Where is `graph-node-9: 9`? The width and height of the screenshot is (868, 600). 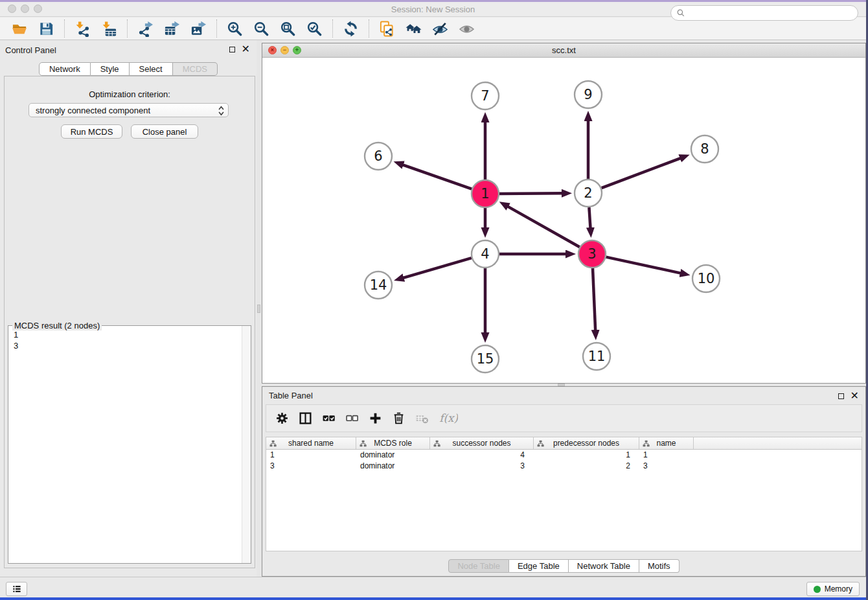
graph-node-9: 9 is located at coordinates (588, 95).